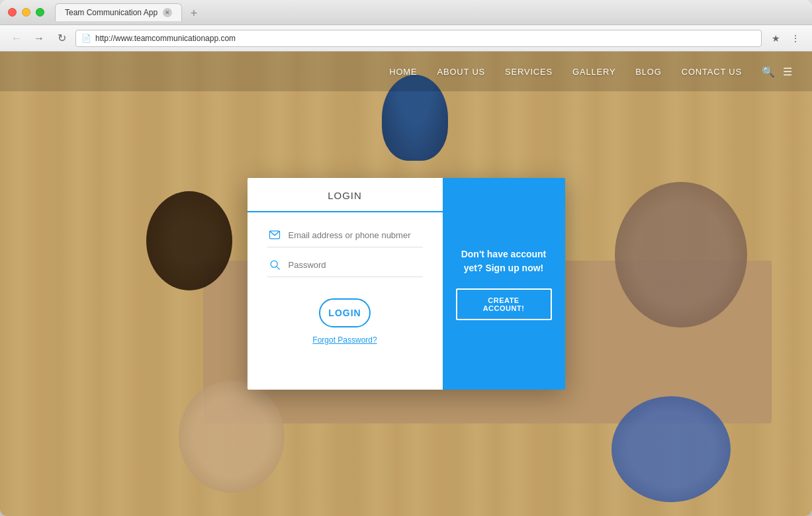  Describe the element at coordinates (86, 38) in the screenshot. I see `page-icon: 📄` at that location.